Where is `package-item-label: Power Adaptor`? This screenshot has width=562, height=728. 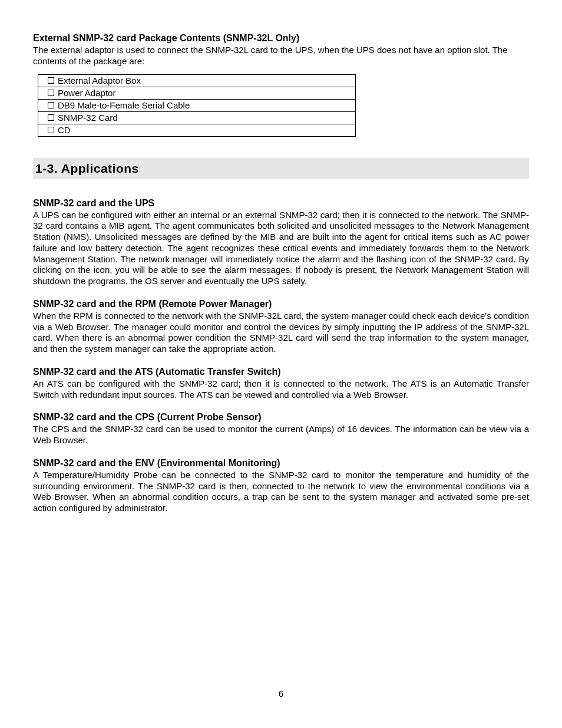 package-item-label: Power Adaptor is located at coordinates (87, 93).